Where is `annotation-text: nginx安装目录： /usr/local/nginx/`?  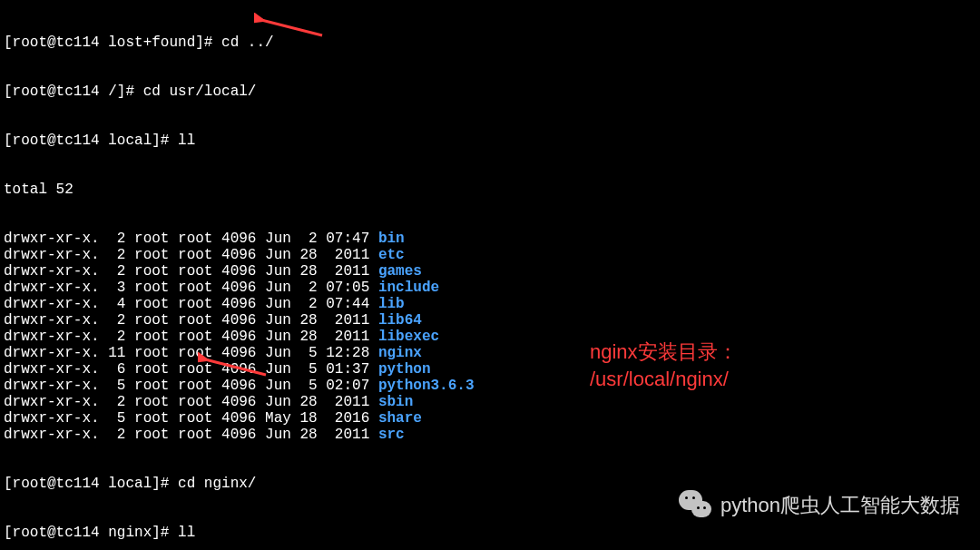 annotation-text: nginx安装目录： /usr/local/nginx/ is located at coordinates (664, 366).